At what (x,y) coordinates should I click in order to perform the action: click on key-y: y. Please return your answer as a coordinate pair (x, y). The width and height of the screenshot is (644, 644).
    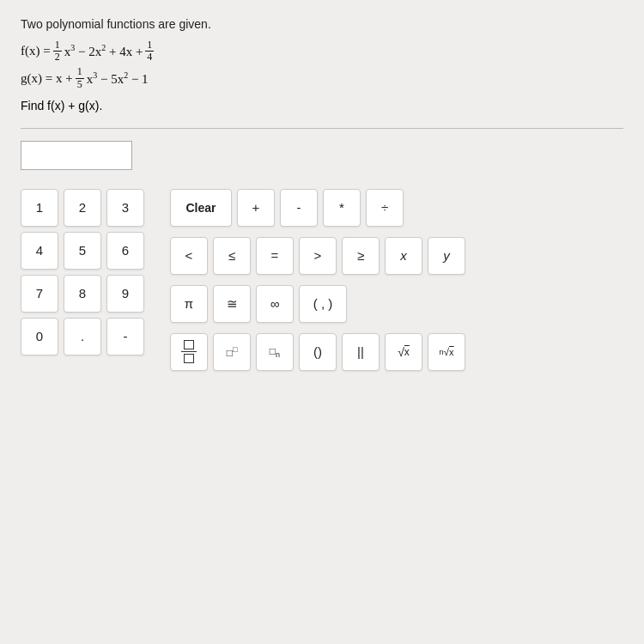
    Looking at the image, I should click on (447, 256).